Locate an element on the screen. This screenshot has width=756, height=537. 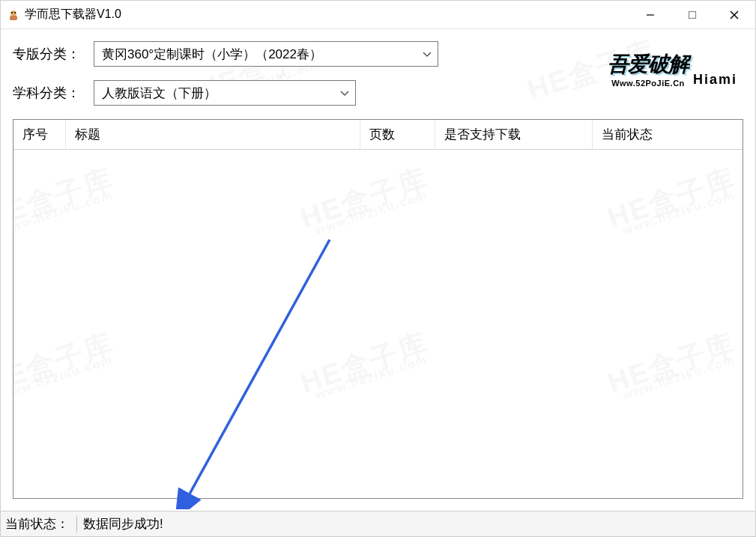
close-button is located at coordinates (734, 15).